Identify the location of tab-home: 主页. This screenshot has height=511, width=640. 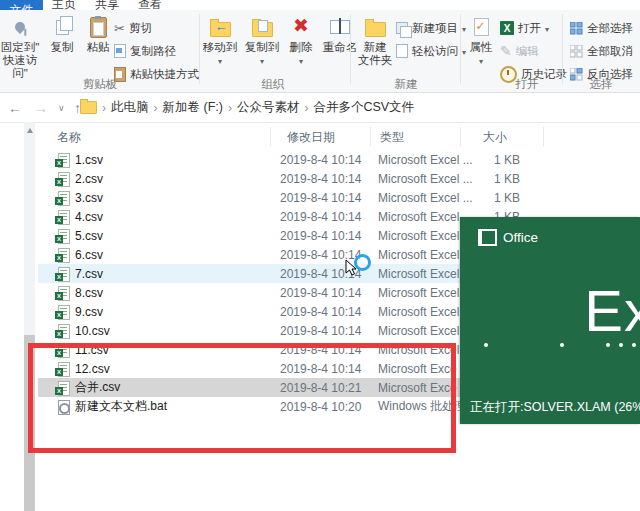
(64, 5).